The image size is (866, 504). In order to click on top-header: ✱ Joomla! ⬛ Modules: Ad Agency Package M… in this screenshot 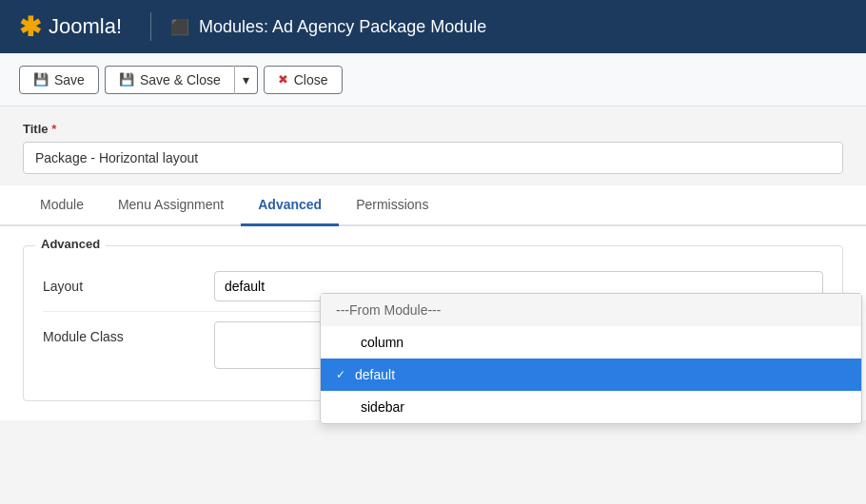, I will do `click(433, 27)`.